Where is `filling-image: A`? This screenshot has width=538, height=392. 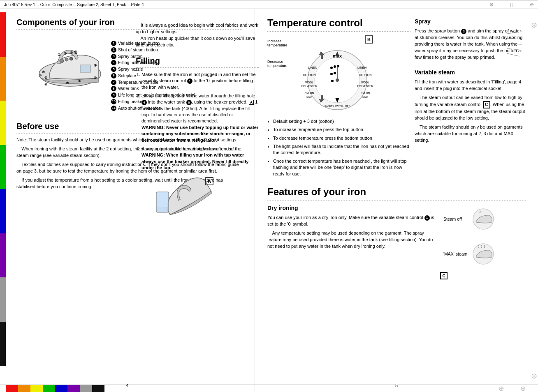 filling-image: A is located at coordinates (183, 200).